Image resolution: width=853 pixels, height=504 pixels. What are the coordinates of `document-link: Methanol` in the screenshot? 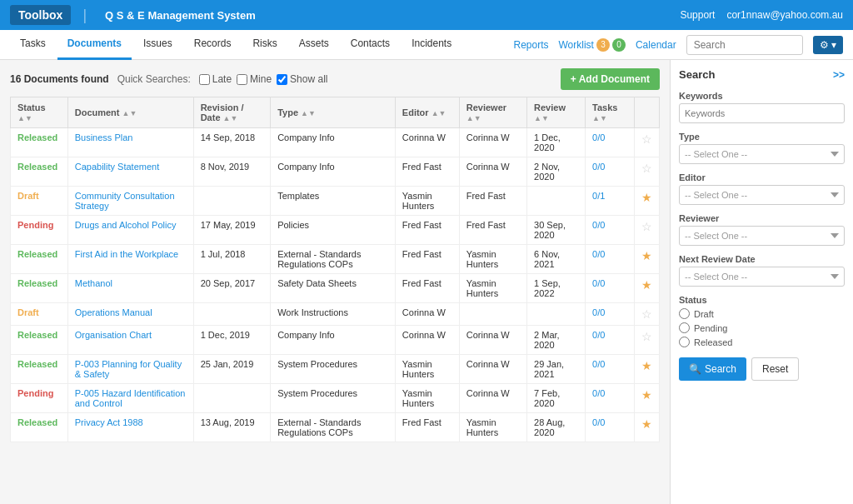 It's located at (93, 283).